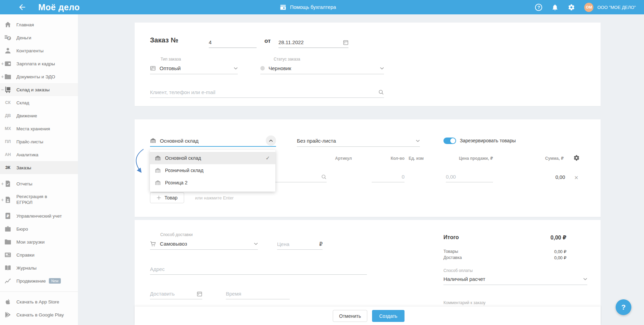 The width and height of the screenshot is (644, 325). I want to click on client-search-input, so click(262, 92).